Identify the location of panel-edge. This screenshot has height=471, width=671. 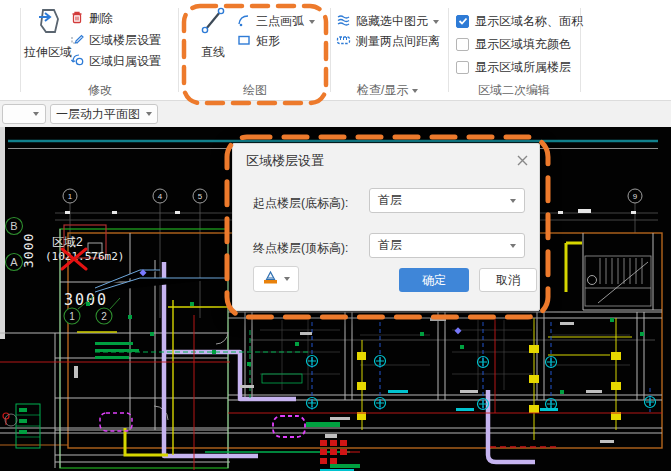
(2, 233).